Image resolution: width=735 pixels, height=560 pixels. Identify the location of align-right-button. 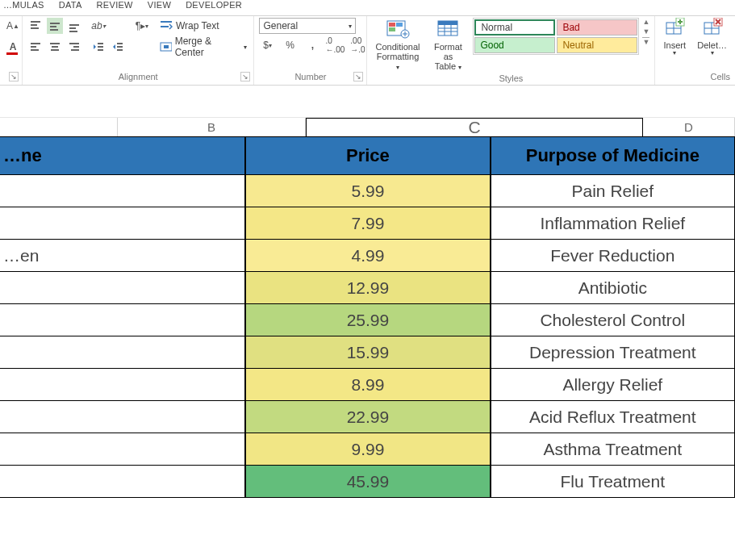
(74, 47).